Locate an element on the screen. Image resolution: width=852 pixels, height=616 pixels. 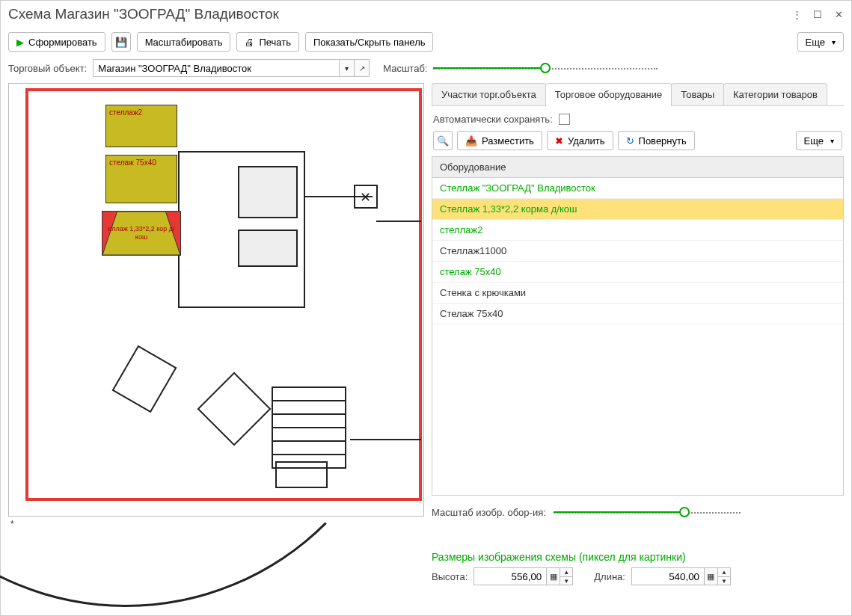
width-calc-icon: ▦ is located at coordinates (711, 576).